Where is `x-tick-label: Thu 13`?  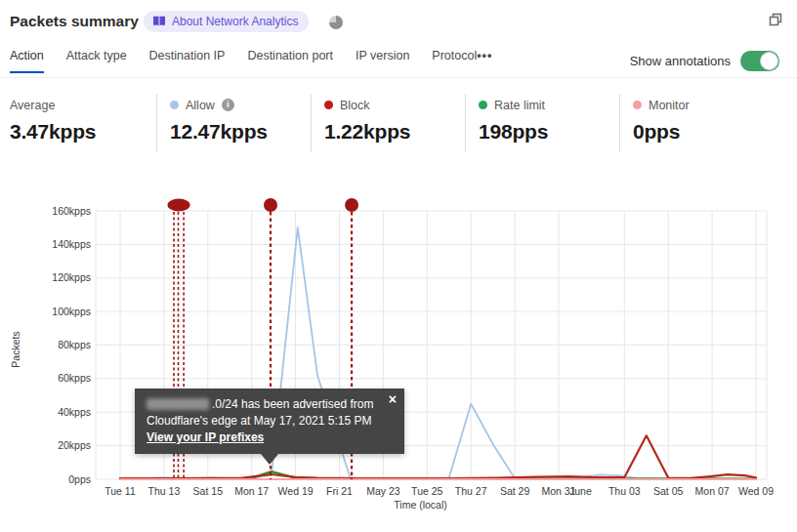
x-tick-label: Thu 13 is located at coordinates (164, 491).